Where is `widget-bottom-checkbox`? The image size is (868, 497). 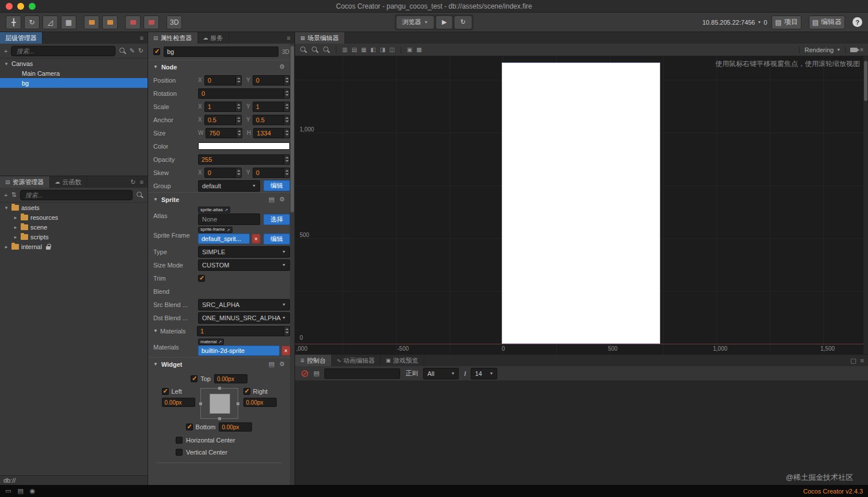 widget-bottom-checkbox is located at coordinates (189, 427).